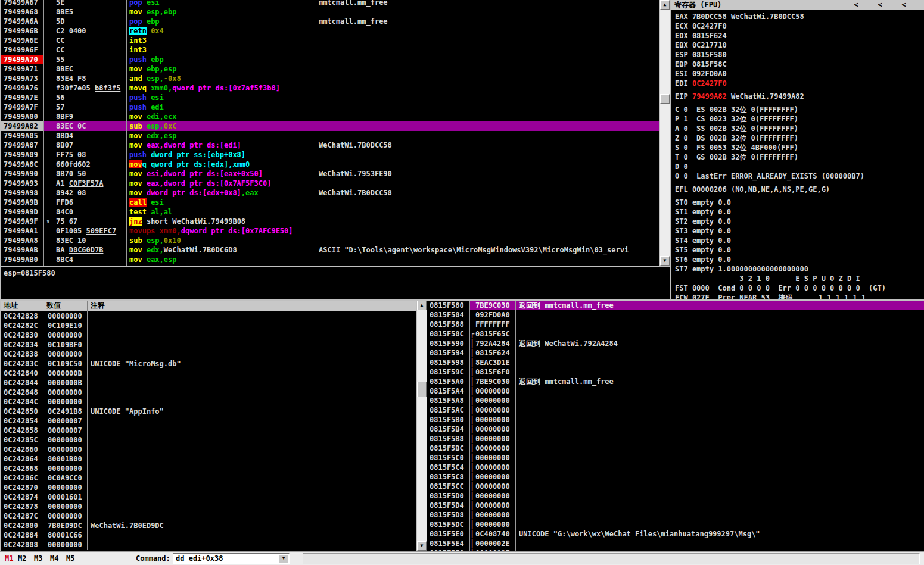  What do you see at coordinates (798, 26) in the screenshot?
I see `register-line: ECX 0C2427F0` at bounding box center [798, 26].